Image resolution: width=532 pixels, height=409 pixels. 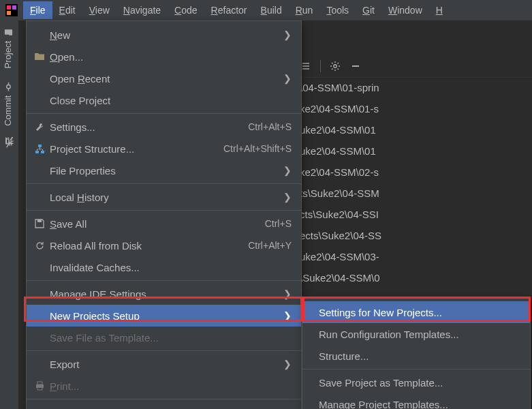 What do you see at coordinates (356, 66) in the screenshot?
I see `minimize-icon` at bounding box center [356, 66].